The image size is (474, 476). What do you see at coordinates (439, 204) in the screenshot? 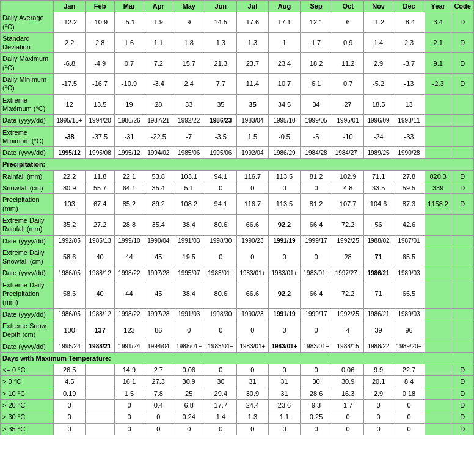
I see `table-cell: 1158.2` at bounding box center [439, 204].